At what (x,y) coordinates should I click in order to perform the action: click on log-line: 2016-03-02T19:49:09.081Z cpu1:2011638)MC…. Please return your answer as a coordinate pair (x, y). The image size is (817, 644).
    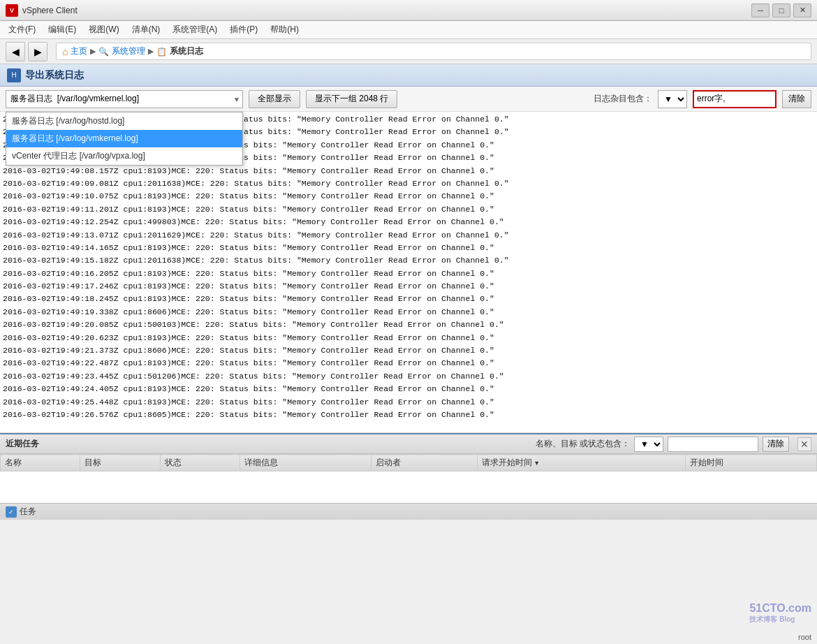
    Looking at the image, I should click on (408, 184).